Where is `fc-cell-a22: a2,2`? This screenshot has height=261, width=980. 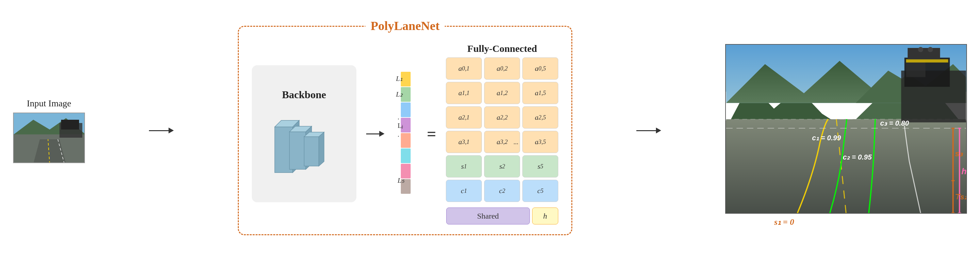
fc-cell-a22: a2,2 is located at coordinates (502, 117).